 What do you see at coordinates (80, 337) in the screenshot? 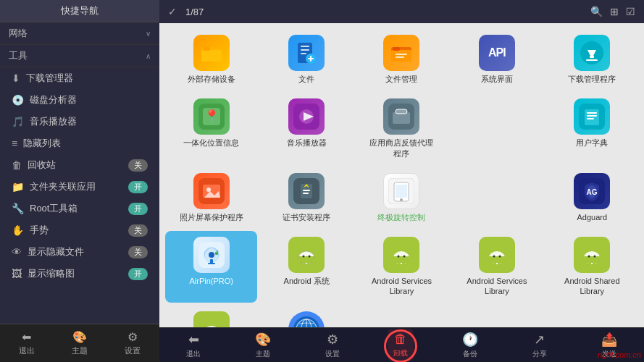
I see `theme-icon: 🎨` at bounding box center [80, 337].